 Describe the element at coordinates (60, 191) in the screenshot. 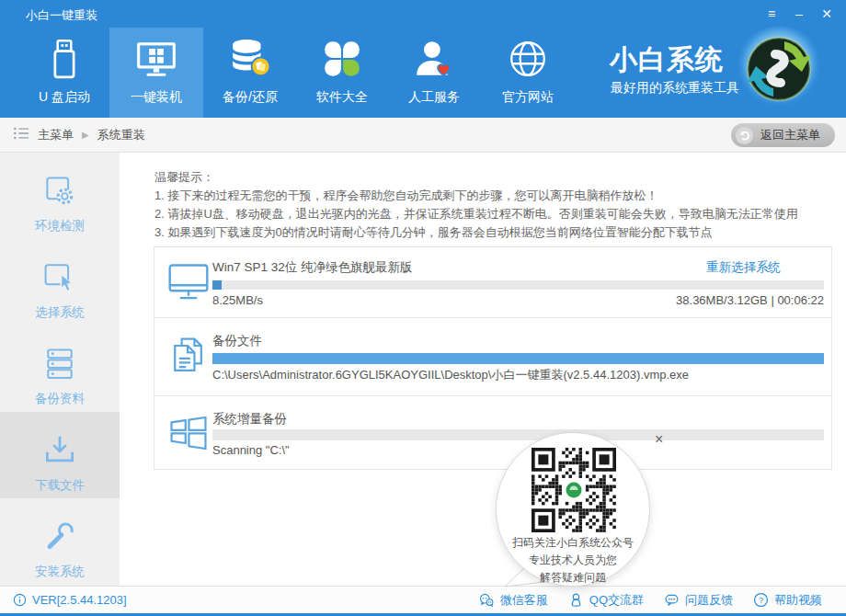

I see `env-check-icon` at that location.